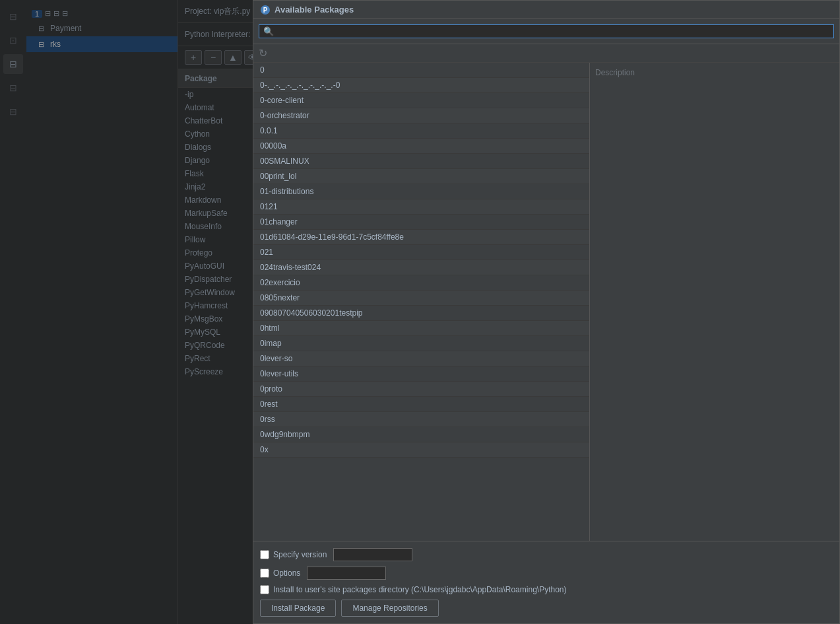 The height and width of the screenshot is (624, 840). Describe the element at coordinates (265, 10) in the screenshot. I see `package-title-icon: P` at that location.